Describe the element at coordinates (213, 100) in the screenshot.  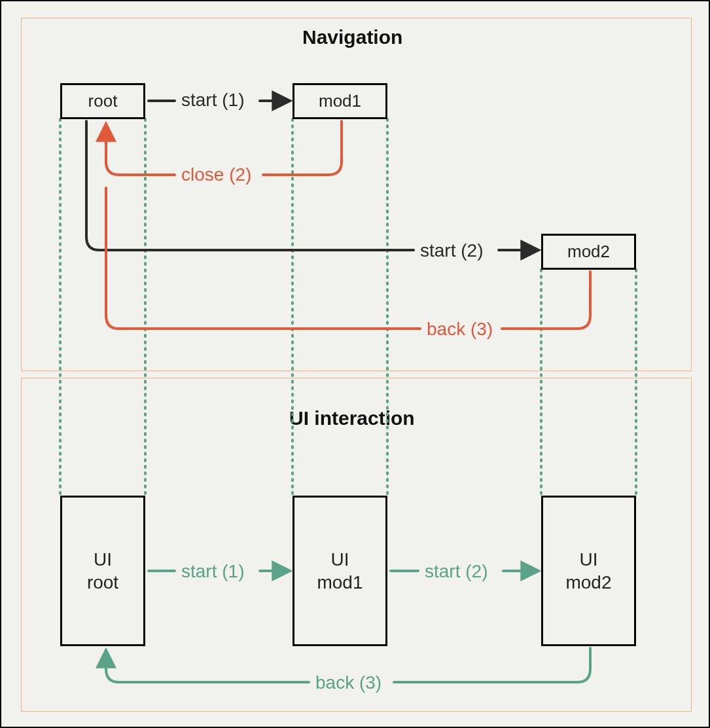
I see `edge-label-nav-start1: start (1)` at that location.